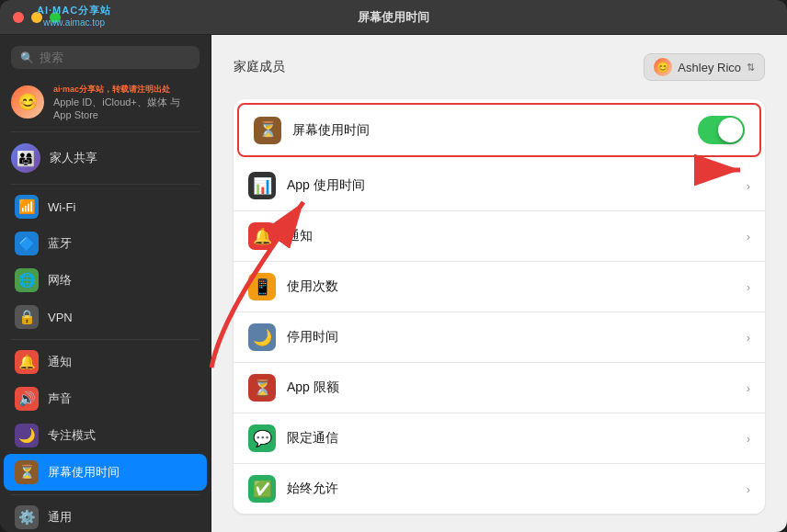  I want to click on avatar: 😊, so click(28, 102).